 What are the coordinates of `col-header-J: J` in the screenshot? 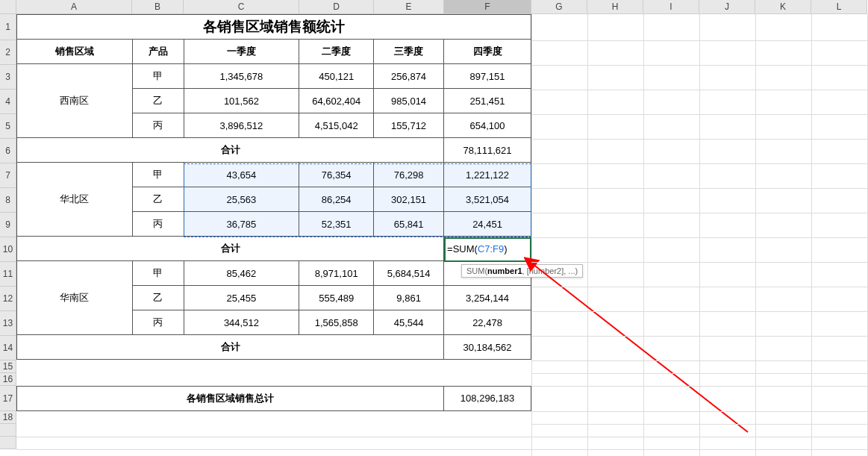 It's located at (727, 7).